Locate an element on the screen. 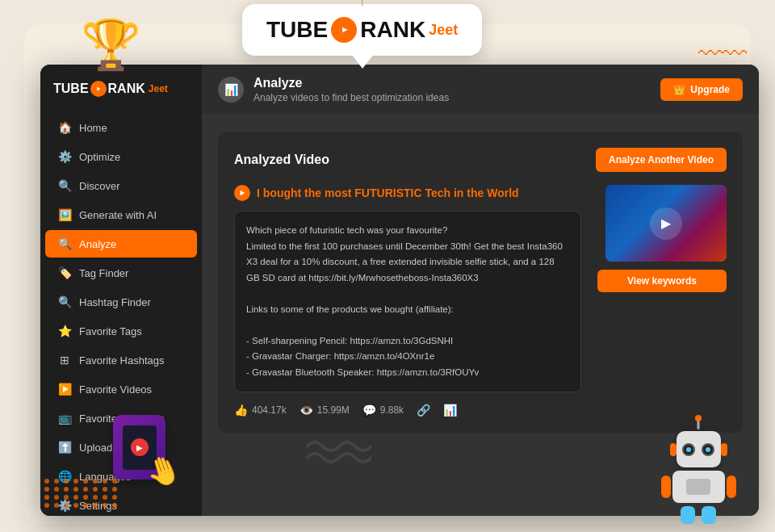 The height and width of the screenshot is (532, 775). favorite-hashtags-icon: ⊞ is located at coordinates (65, 360).